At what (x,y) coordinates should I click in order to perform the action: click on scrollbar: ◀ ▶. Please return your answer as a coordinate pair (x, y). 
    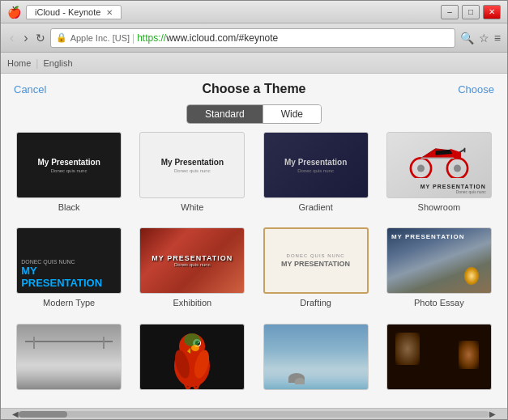
    Looking at the image, I should click on (254, 414).